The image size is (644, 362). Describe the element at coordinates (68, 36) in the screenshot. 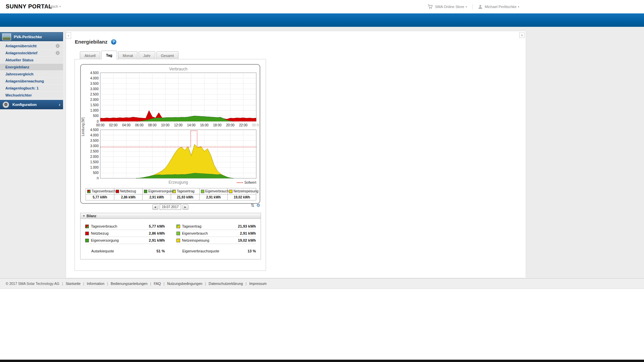

I see `sidebar-collapse-button: ‹` at that location.